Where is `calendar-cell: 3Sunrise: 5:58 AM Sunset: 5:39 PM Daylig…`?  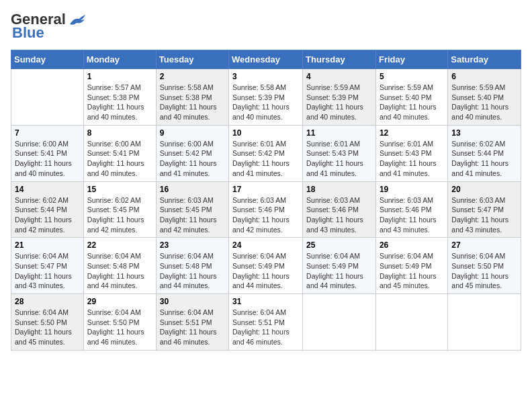 calendar-cell: 3Sunrise: 5:58 AM Sunset: 5:39 PM Daylig… is located at coordinates (266, 97).